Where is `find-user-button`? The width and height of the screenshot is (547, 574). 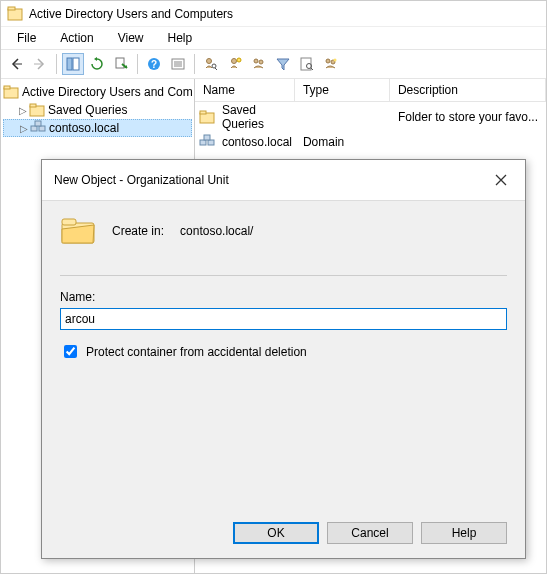
find-user-button is located at coordinates (211, 64).